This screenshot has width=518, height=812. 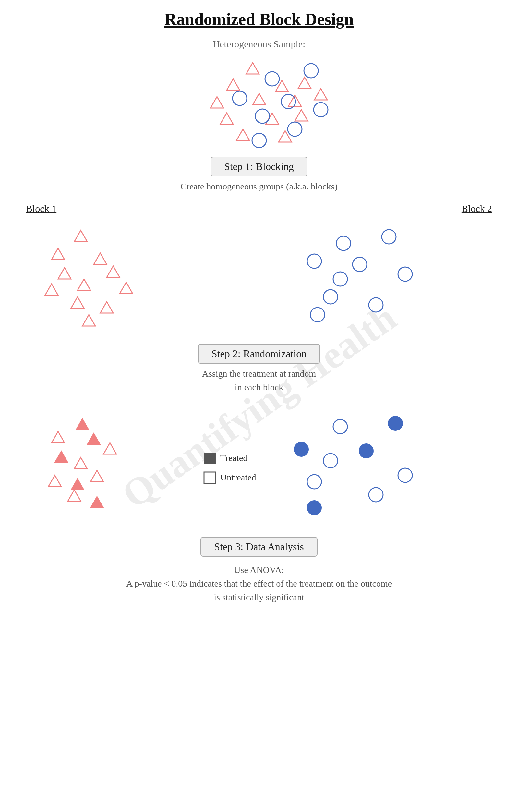 What do you see at coordinates (259, 354) in the screenshot?
I see `step2-box: Step 2: Randomization` at bounding box center [259, 354].